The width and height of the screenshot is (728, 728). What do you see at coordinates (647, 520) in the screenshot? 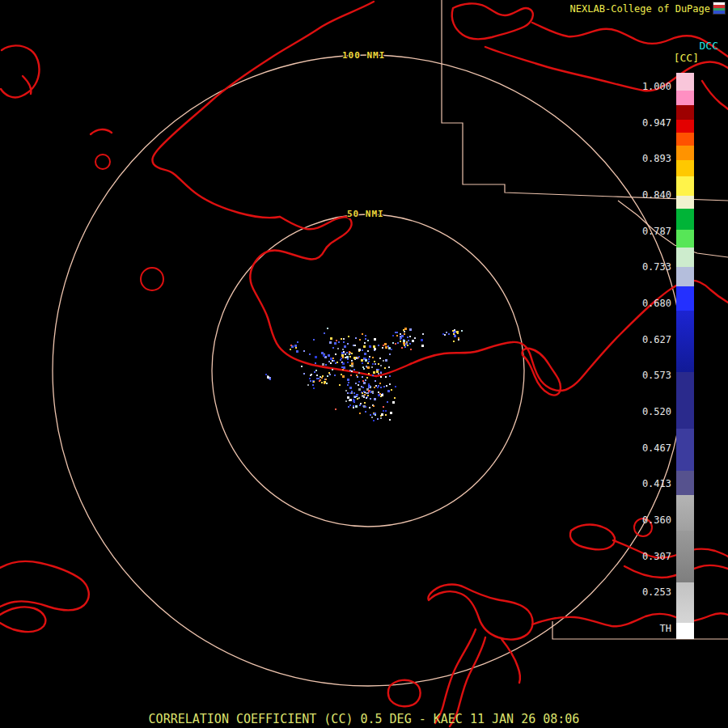
I see `colorbar-label: 0.360` at bounding box center [647, 520].